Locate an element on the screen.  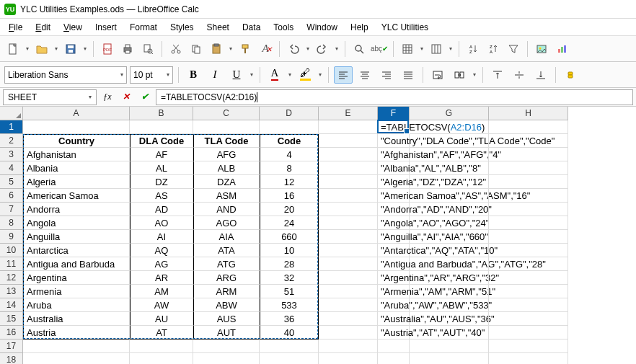
open-dropdown: ▾ is located at coordinates (56, 49).